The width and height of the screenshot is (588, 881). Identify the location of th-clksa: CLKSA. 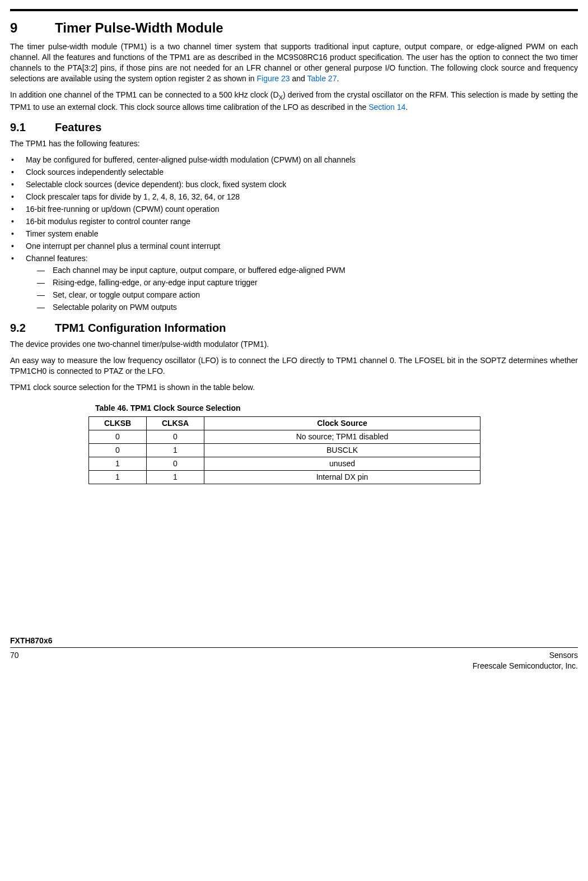
(176, 424).